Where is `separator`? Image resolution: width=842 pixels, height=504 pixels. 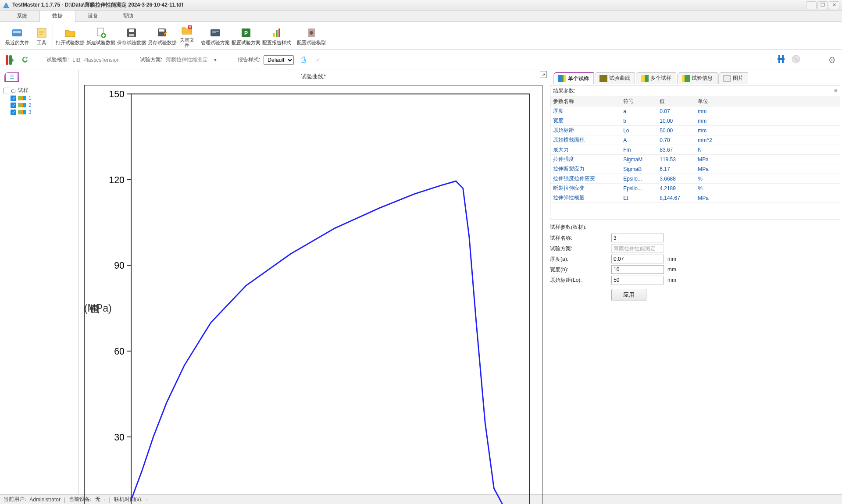 separator is located at coordinates (53, 36).